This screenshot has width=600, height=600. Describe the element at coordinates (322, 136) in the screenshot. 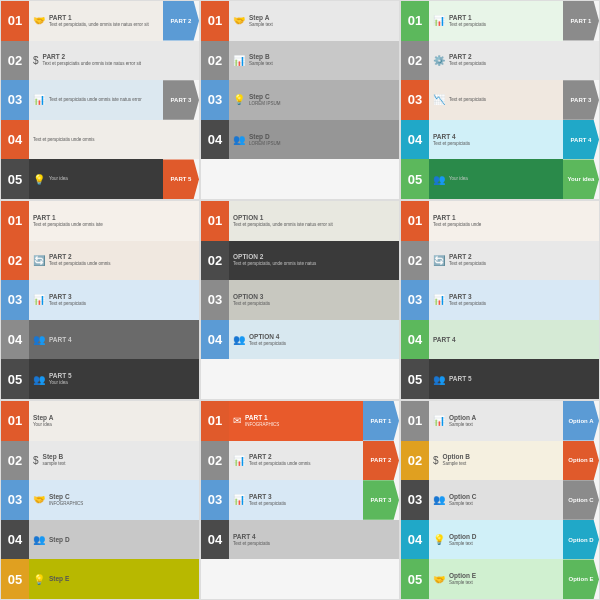

I see `row-label: Step D` at that location.